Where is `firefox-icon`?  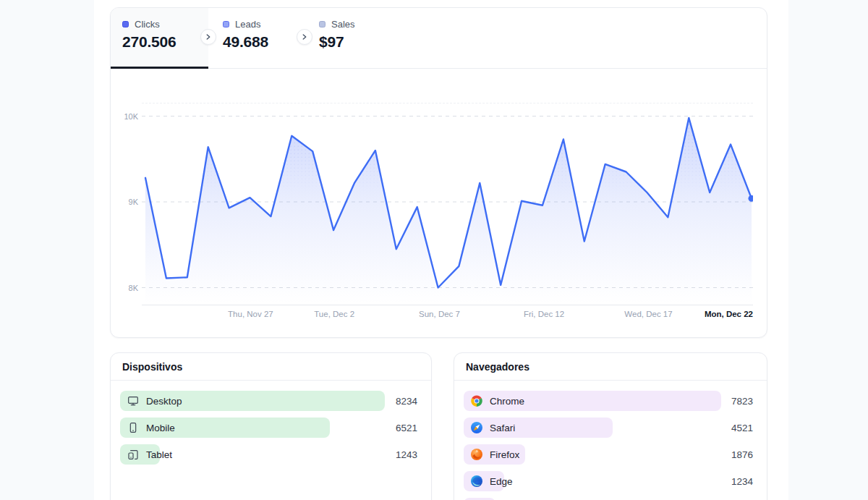
firefox-icon is located at coordinates (477, 454).